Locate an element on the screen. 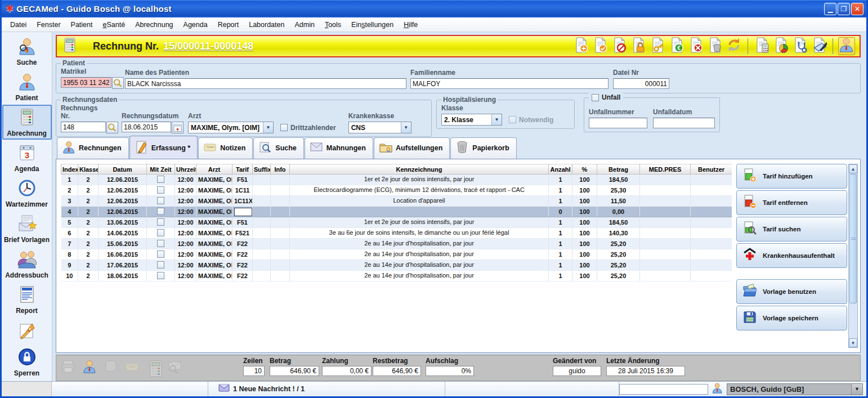  invoice-line-row: 2212.06.201512:00MAXIME, Oly...1C11Élect… is located at coordinates (397, 190).